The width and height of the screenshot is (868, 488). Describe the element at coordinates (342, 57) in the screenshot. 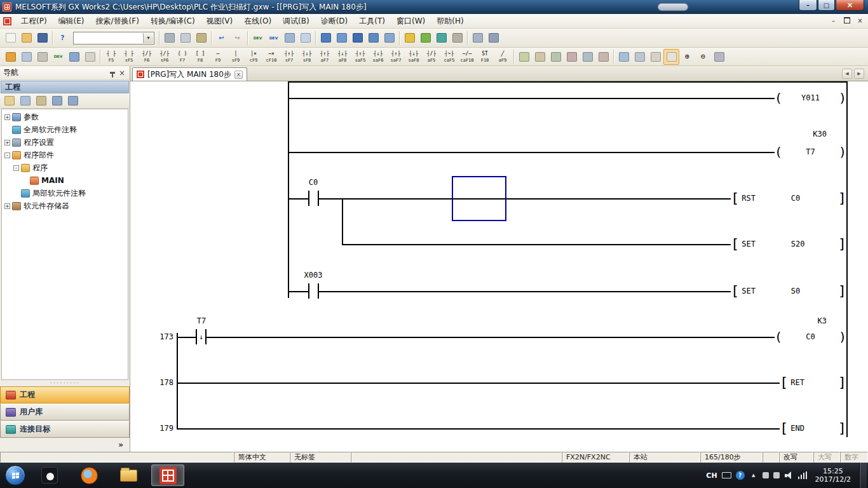

I see `falling-pulse-branch-button: ┤↓├aF8` at that location.